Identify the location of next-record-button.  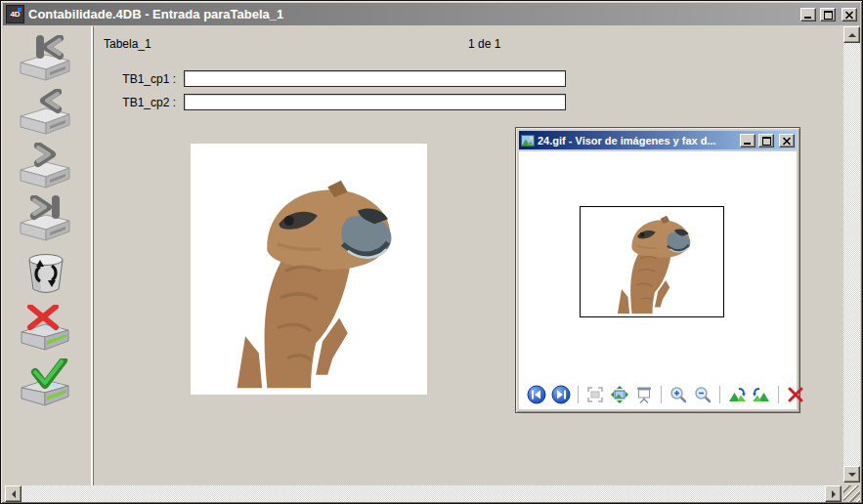
(45, 168).